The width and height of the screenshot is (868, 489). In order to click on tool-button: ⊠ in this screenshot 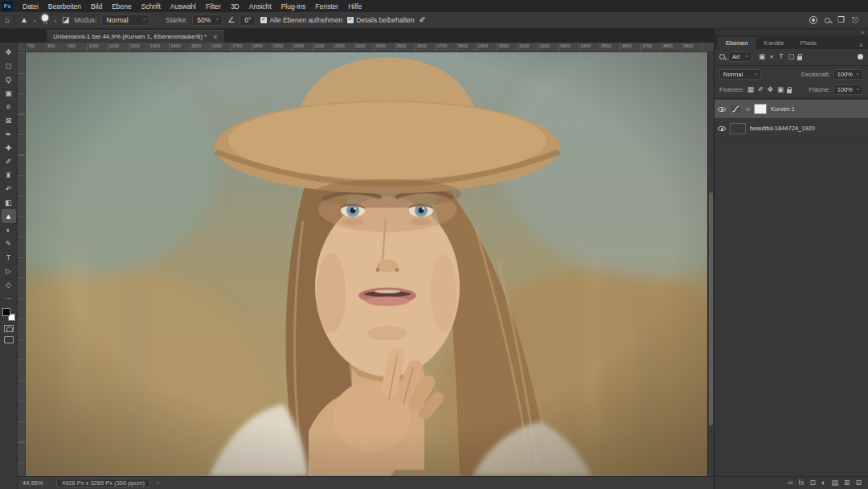, I will do `click(9, 121)`.